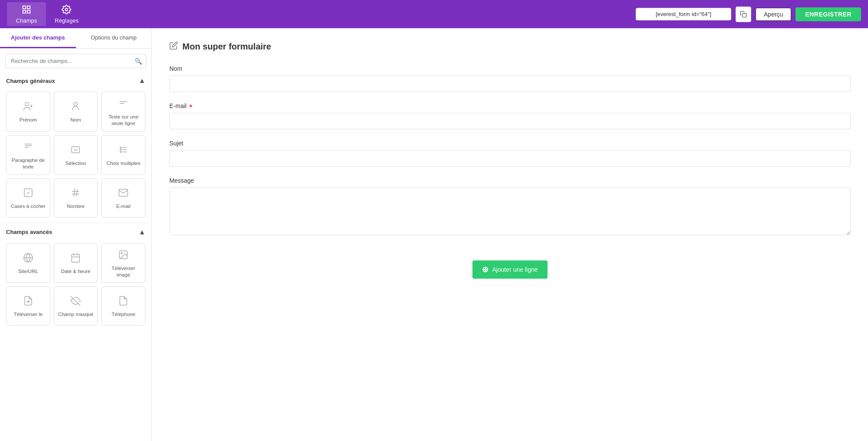 This screenshot has width=868, height=441. I want to click on nav-tab-reglages: Réglages, so click(67, 14).